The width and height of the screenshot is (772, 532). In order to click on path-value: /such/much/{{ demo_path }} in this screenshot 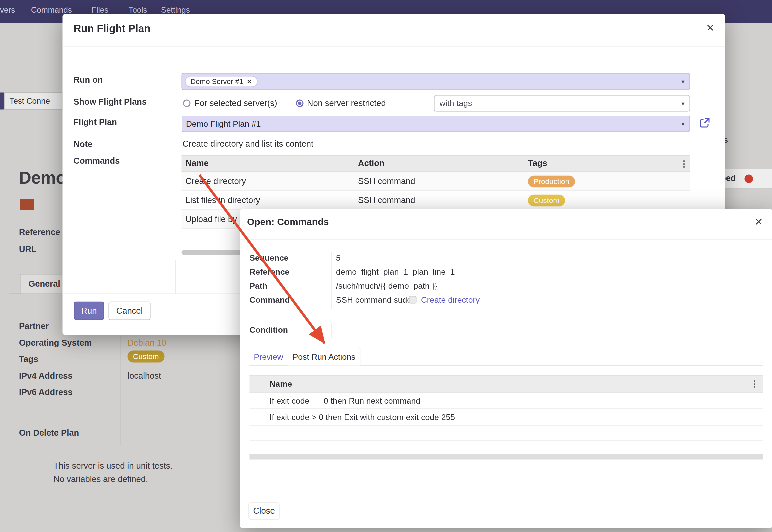, I will do `click(387, 286)`.